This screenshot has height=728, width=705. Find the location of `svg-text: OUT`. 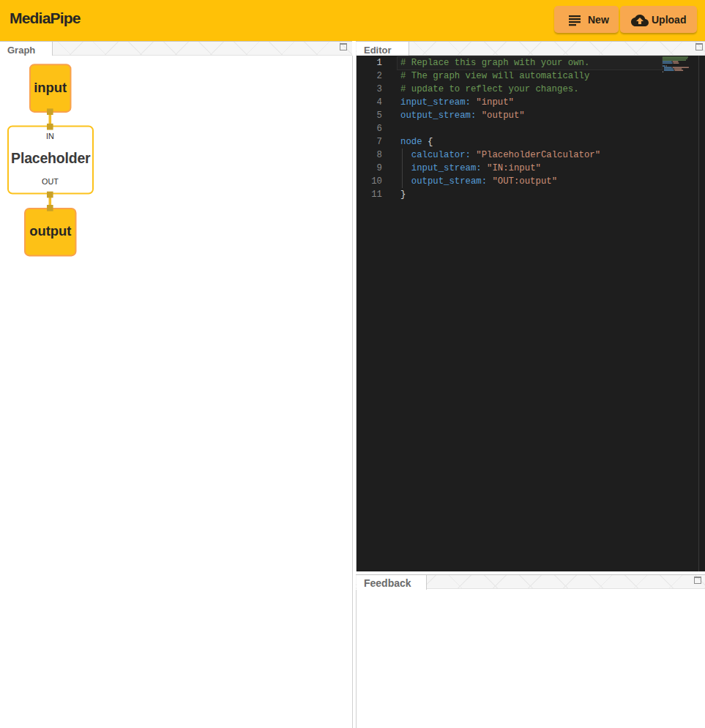

svg-text: OUT is located at coordinates (50, 181).